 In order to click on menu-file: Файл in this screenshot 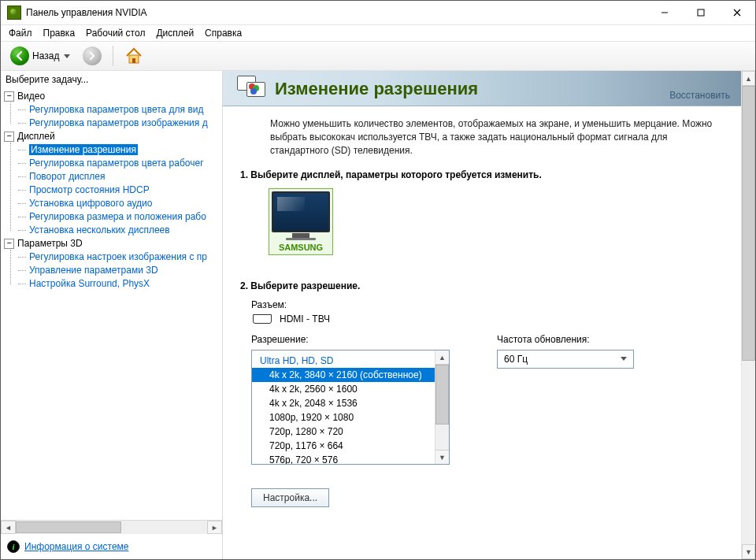, I will do `click(20, 33)`.